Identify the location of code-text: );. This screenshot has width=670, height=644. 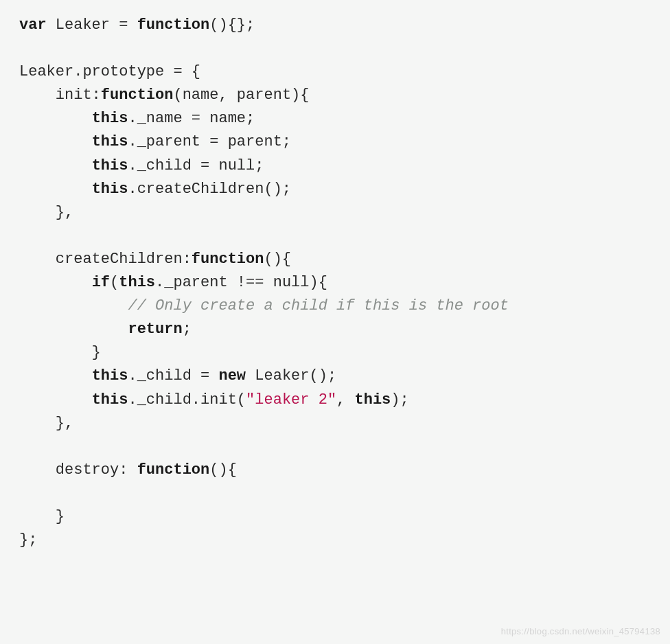
(400, 400).